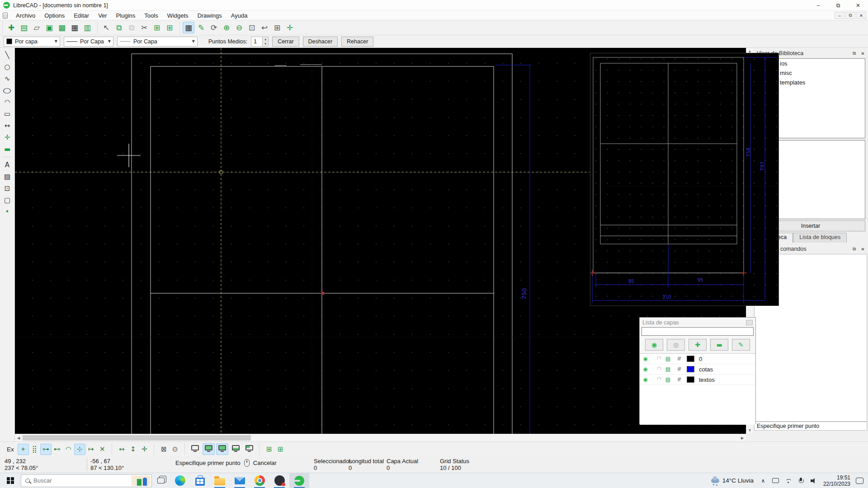 This screenshot has width=868, height=488. Describe the element at coordinates (750, 323) in the screenshot. I see `panel-menu-button` at that location.